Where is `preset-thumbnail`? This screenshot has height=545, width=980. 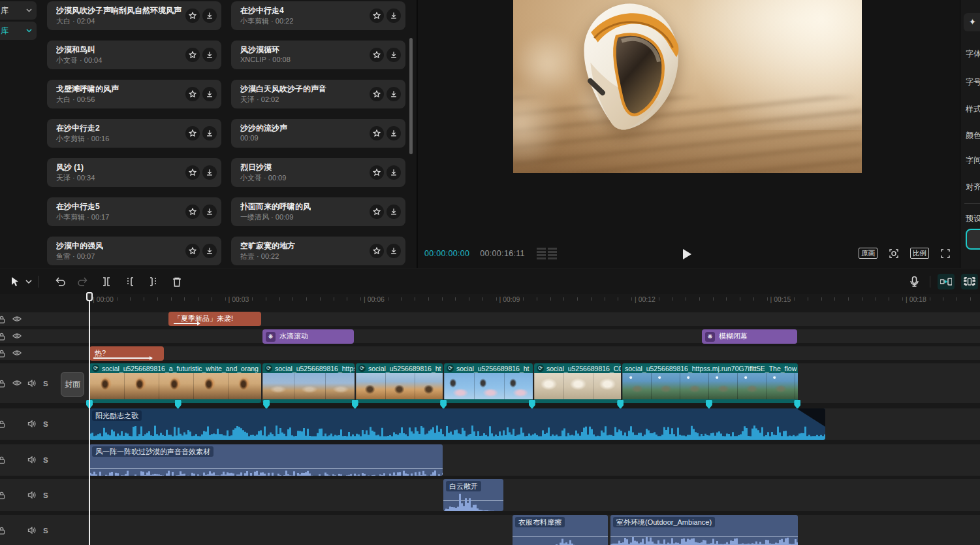
preset-thumbnail is located at coordinates (973, 239).